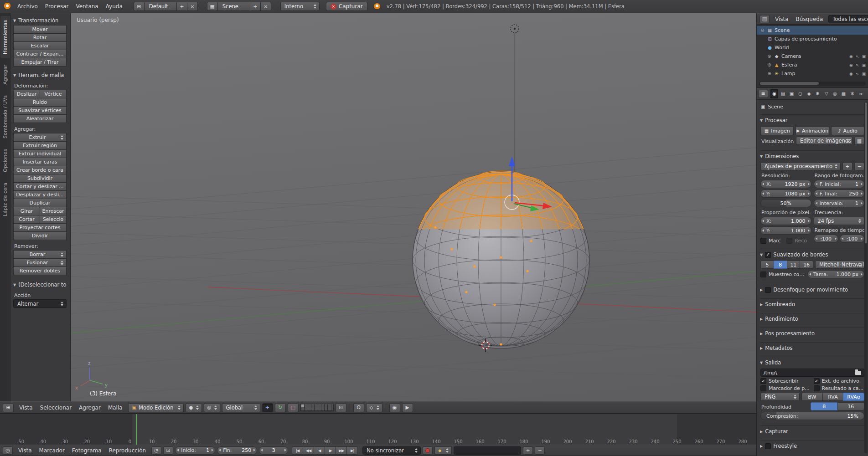 The width and height of the screenshot is (868, 456). Describe the element at coordinates (812, 255) in the screenshot. I see `antialiasing-panel-header: ▼ ✓ Suavizado de bordes` at that location.